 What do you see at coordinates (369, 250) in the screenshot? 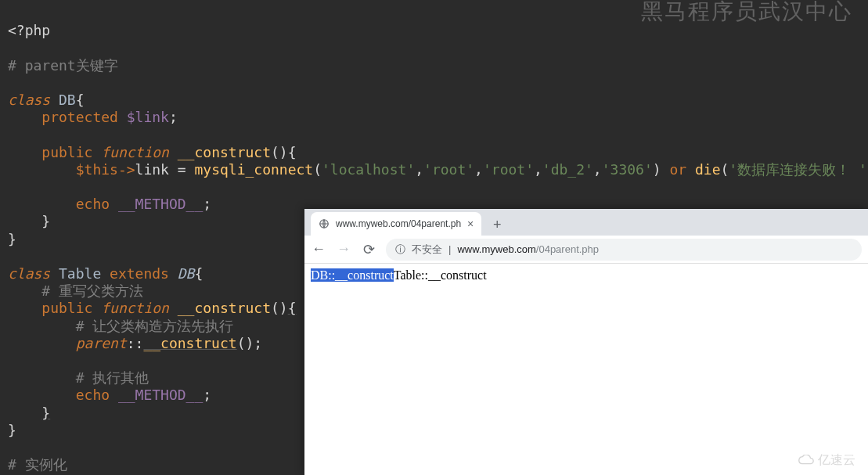
I see `reload-button: ⟳` at bounding box center [369, 250].